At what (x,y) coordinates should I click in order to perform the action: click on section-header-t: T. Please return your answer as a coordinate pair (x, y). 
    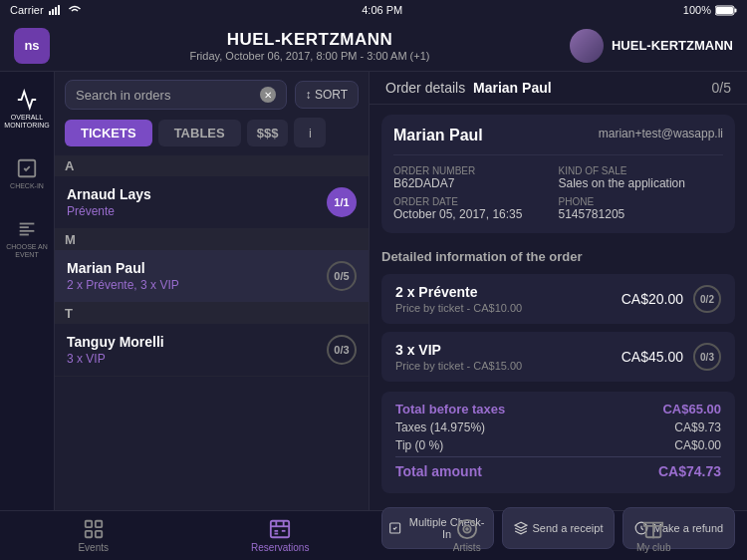
    Looking at the image, I should click on (211, 313).